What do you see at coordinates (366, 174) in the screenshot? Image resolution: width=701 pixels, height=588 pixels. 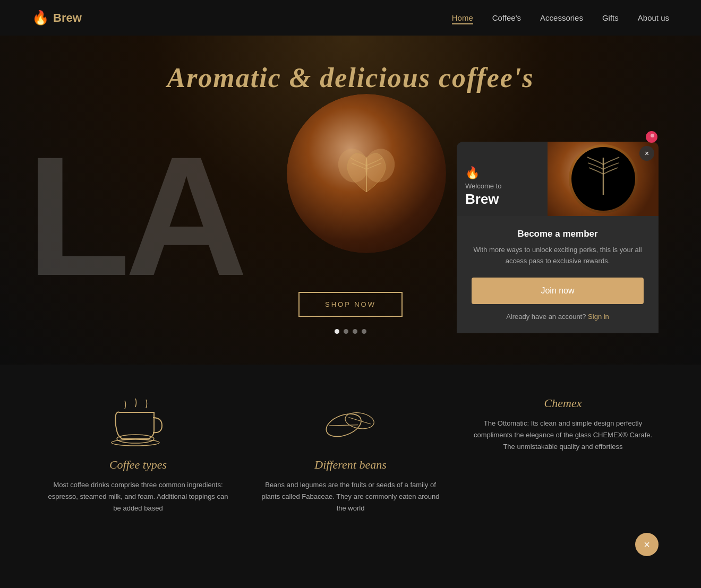 I see `hero-coffee-image` at bounding box center [366, 174].